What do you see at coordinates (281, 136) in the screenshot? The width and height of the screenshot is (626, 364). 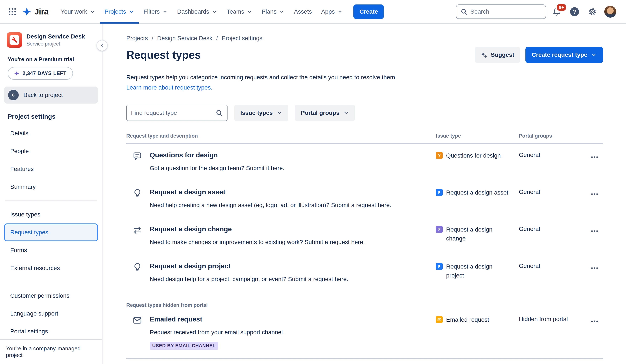 I see `column-header-request-type: Request type and description` at bounding box center [281, 136].